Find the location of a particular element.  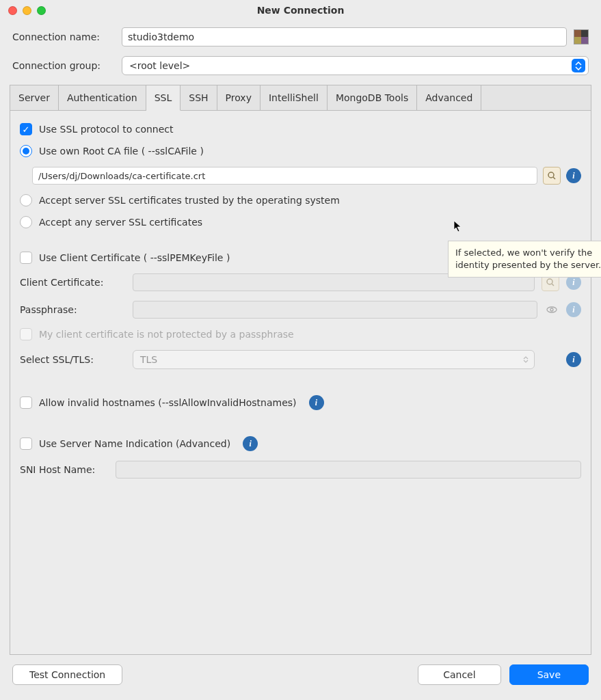

connection-group-label: Connection group: is located at coordinates (64, 66).